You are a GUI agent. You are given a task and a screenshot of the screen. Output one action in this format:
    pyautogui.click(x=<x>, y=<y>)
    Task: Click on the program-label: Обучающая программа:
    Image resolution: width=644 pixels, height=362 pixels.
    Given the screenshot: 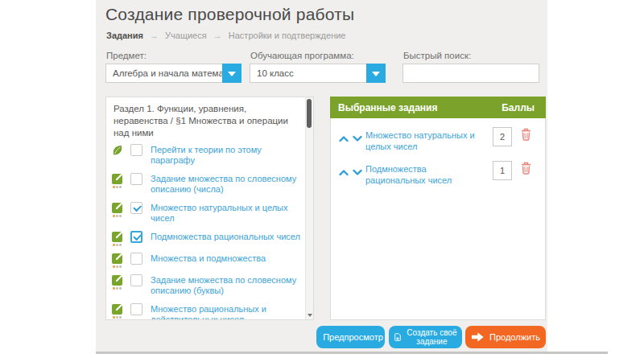 What is the action you would take?
    pyautogui.click(x=303, y=56)
    